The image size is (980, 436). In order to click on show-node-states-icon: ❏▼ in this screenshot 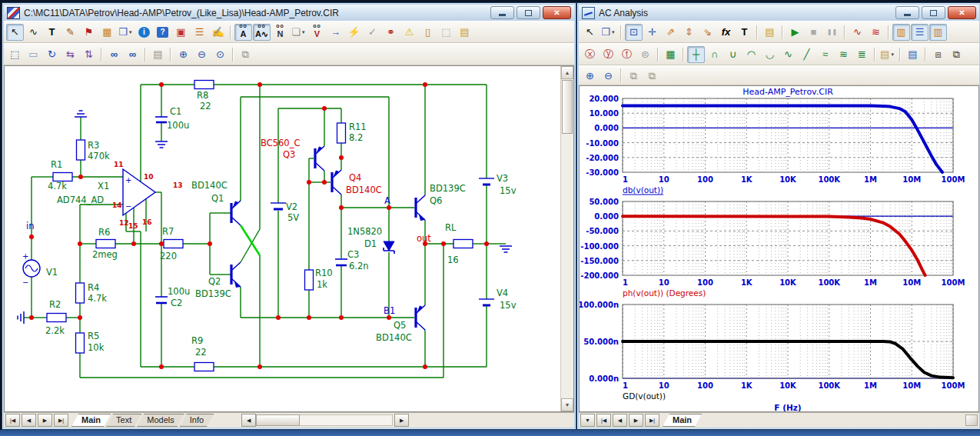, I will do `click(298, 32)`.